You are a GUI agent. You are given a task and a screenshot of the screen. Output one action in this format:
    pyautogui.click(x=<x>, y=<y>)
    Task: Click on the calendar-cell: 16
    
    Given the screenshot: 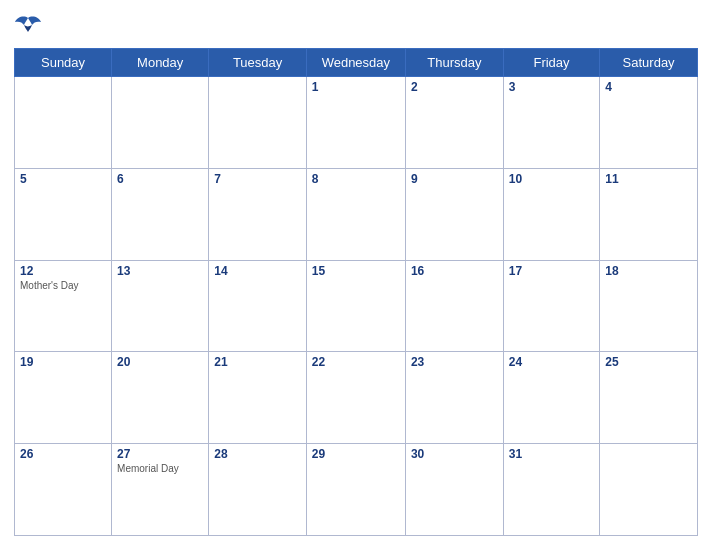 What is the action you would take?
    pyautogui.click(x=454, y=306)
    